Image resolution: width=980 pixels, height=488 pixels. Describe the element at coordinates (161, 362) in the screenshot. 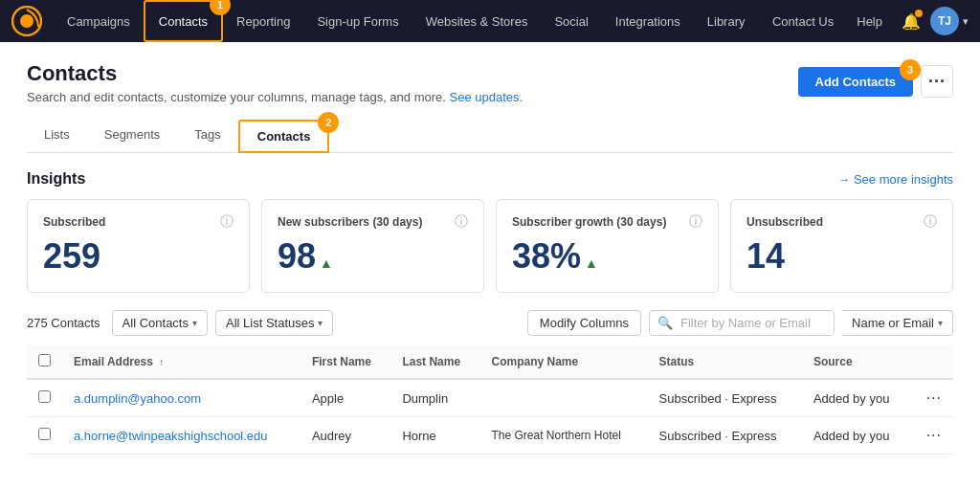

I see `sort-up-icon: ↑` at that location.